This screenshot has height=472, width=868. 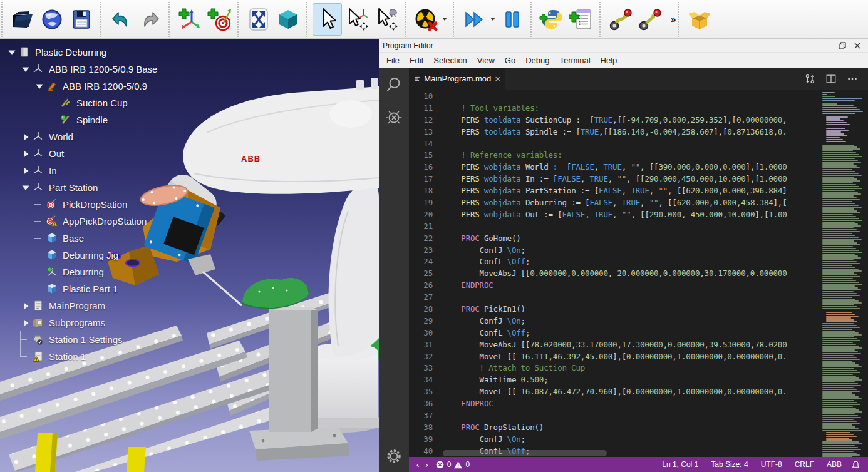 What do you see at coordinates (394, 456) in the screenshot?
I see `settings-gear-icon` at bounding box center [394, 456].